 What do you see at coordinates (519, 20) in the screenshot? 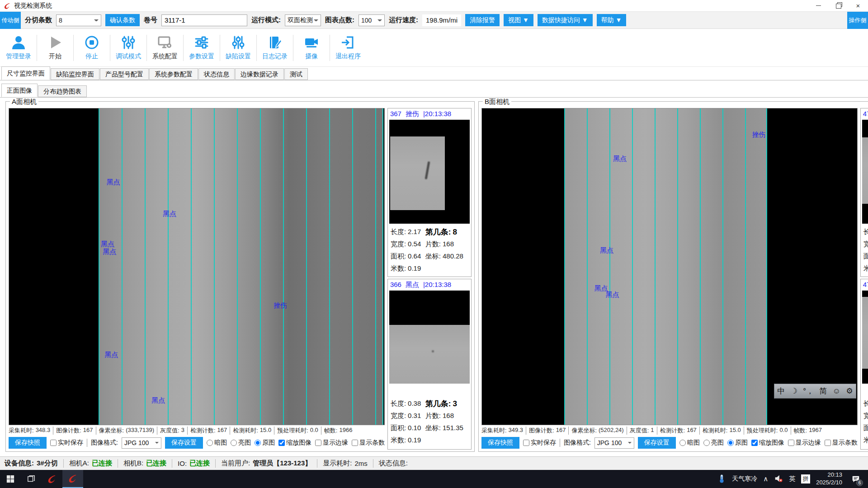
I see `view-menu-button: 视图 ▼` at bounding box center [519, 20].